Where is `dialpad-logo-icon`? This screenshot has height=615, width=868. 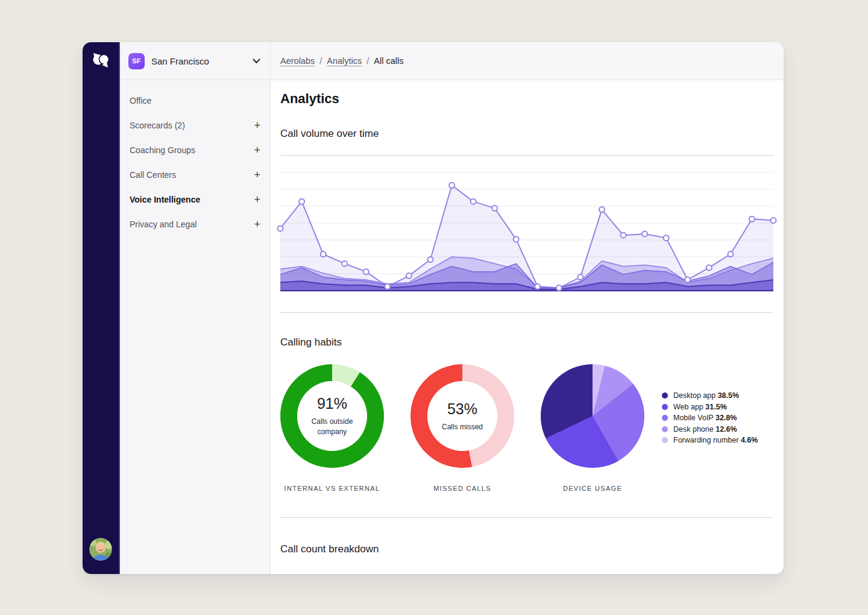
dialpad-logo-icon is located at coordinates (101, 62).